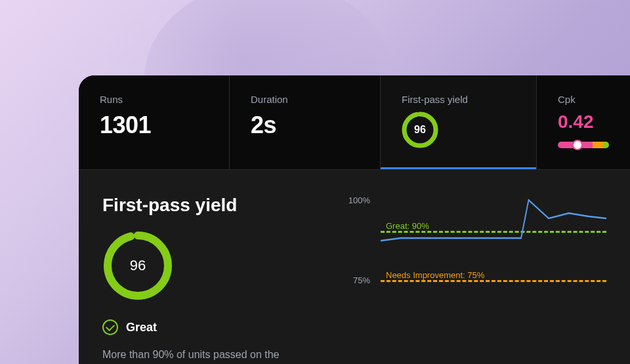  Describe the element at coordinates (305, 122) in the screenshot. I see `tab-duration: Duration 2s` at that location.